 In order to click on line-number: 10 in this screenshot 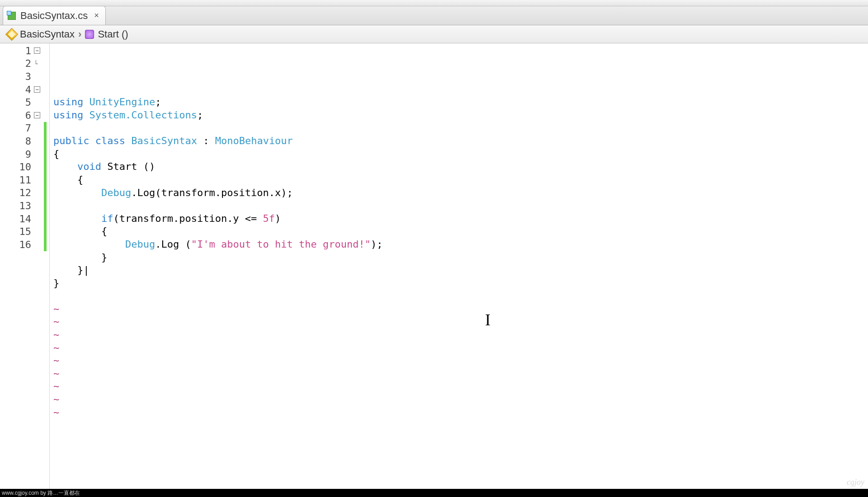, I will do `click(23, 167)`.